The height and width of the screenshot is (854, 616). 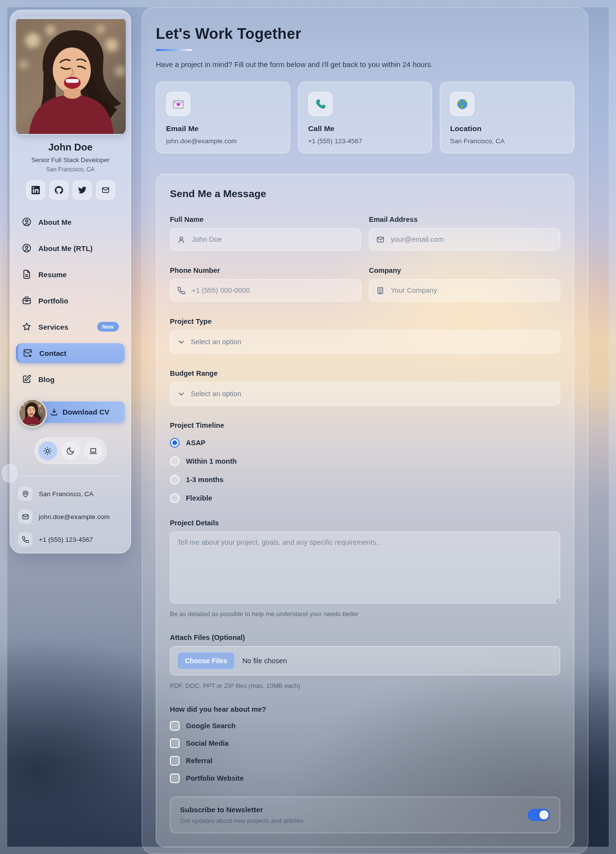 What do you see at coordinates (27, 327) in the screenshot?
I see `star-icon` at bounding box center [27, 327].